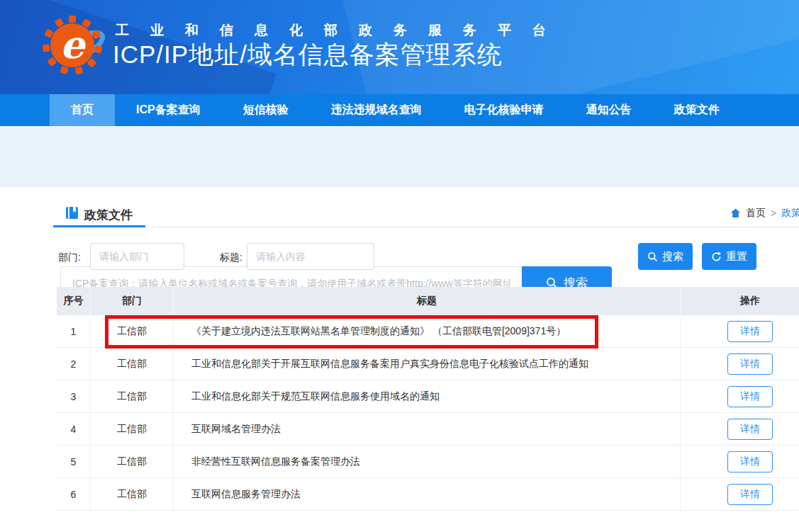  Describe the element at coordinates (376, 111) in the screenshot. I see `nav-tab-illegal-domain-query: 违法违规域名查询` at that location.